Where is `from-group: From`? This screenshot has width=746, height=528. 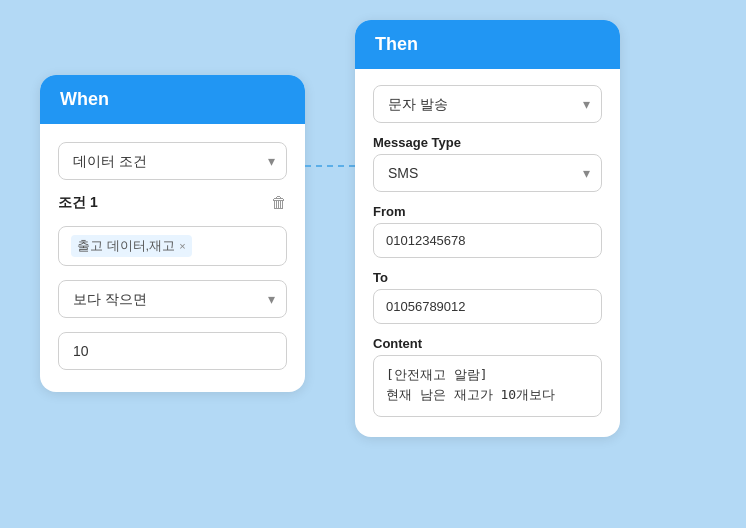 from-group: From is located at coordinates (488, 231).